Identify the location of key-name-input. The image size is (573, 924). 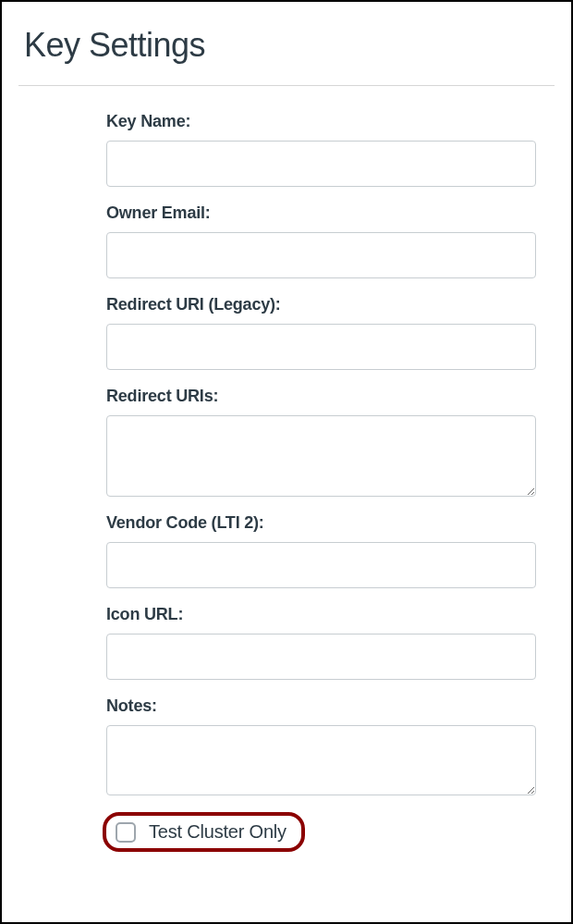
(322, 164).